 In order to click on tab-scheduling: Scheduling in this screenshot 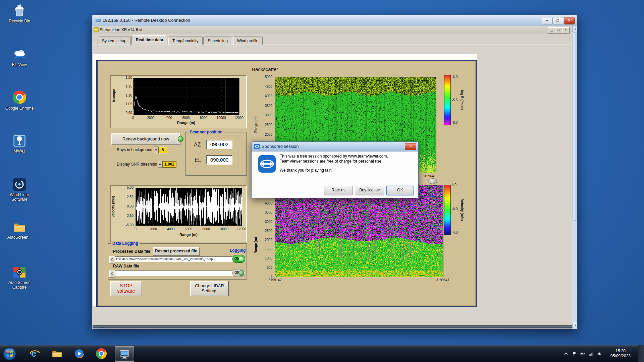, I will do `click(217, 41)`.